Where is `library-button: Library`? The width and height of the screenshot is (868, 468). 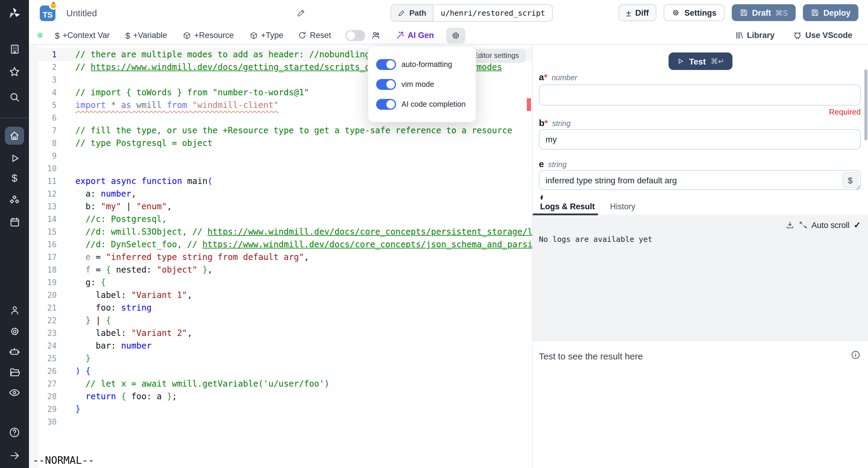 library-button: Library is located at coordinates (755, 35).